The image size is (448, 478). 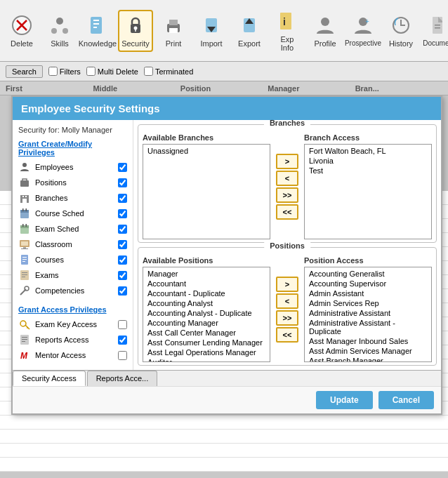 What do you see at coordinates (206, 293) in the screenshot?
I see `available-position-item: Accountant - Duplicate` at bounding box center [206, 293].